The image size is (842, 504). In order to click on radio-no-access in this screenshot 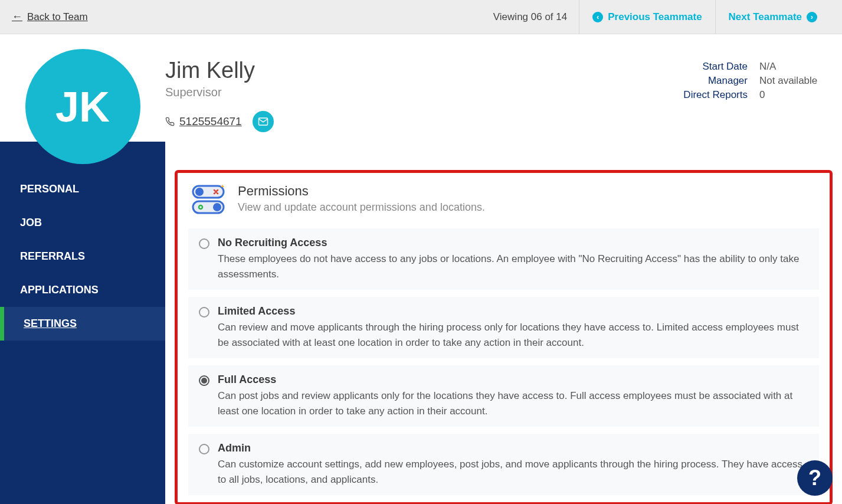, I will do `click(204, 244)`.